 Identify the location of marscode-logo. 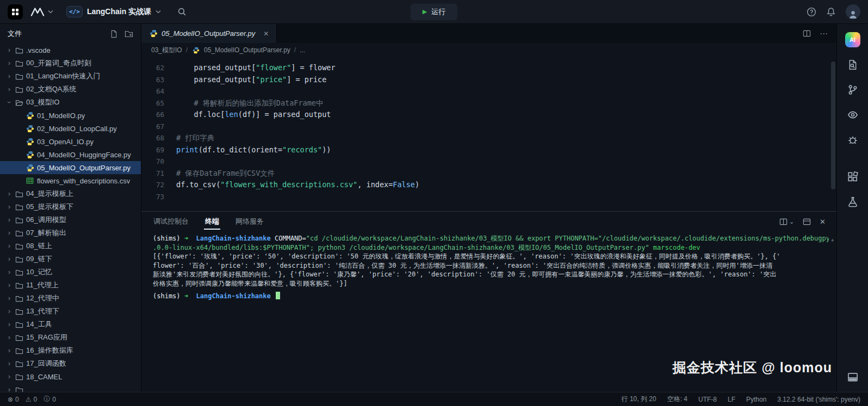
(42, 12).